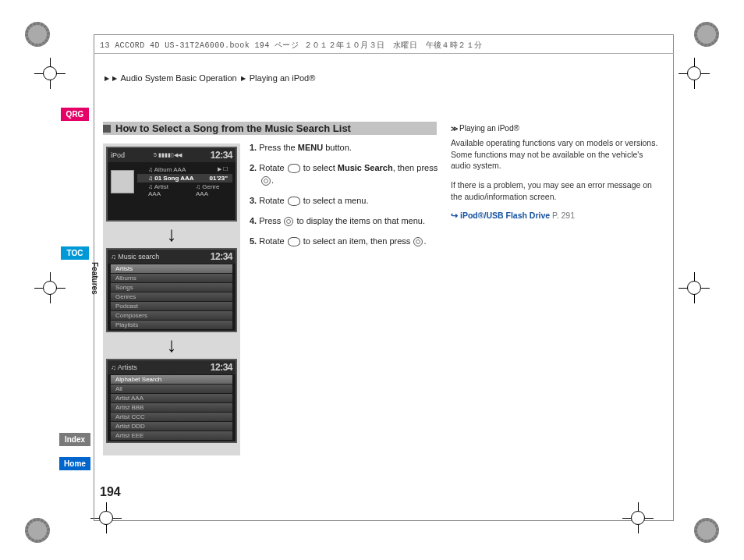  I want to click on screen1-status: 5 ▮▮▮▮▯◀◀, so click(168, 155).